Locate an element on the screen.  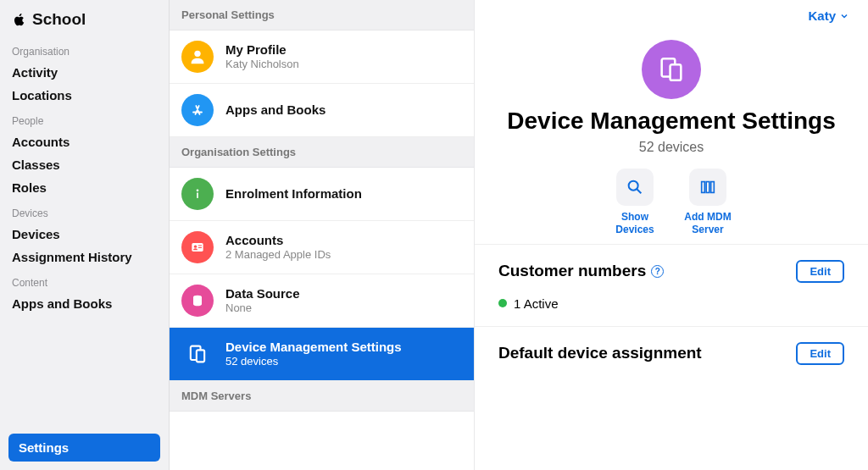
sidebar-item-roles: Roles is located at coordinates (85, 188).